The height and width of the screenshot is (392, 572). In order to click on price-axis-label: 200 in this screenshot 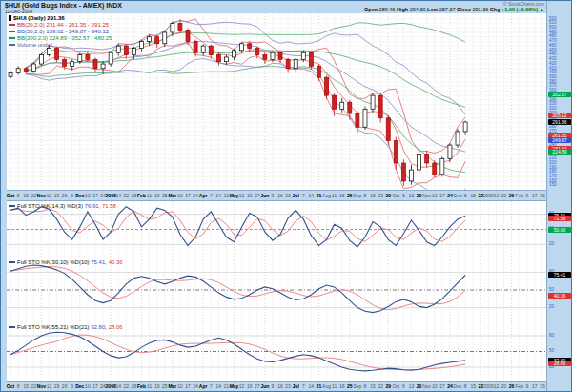, I will do `click(553, 164)`.